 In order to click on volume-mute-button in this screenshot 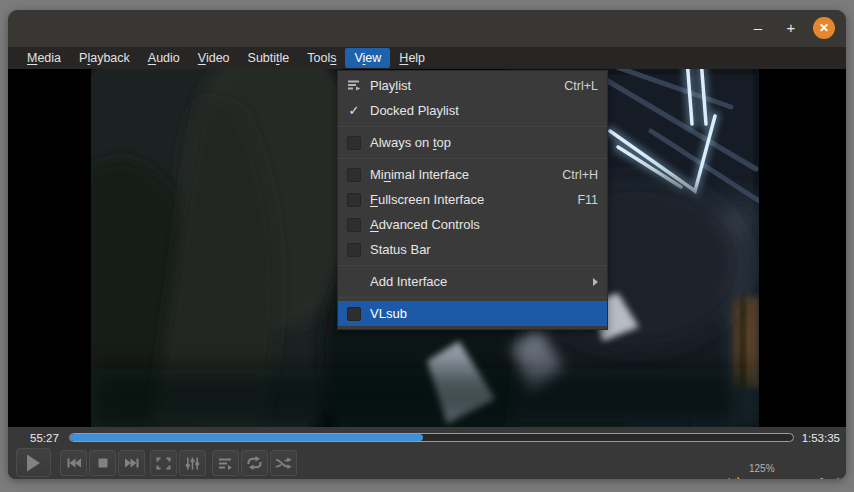, I will do `click(731, 478)`.